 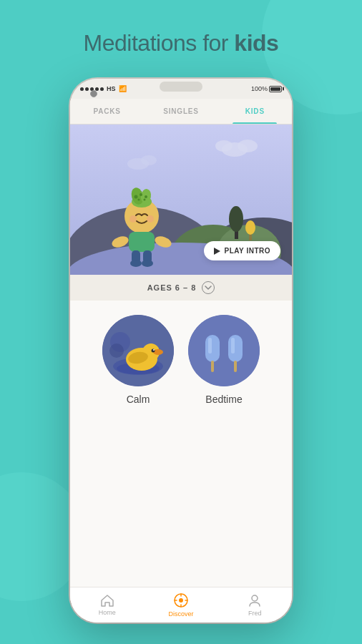 I want to click on tab-packs: PACKS, so click(x=107, y=112).